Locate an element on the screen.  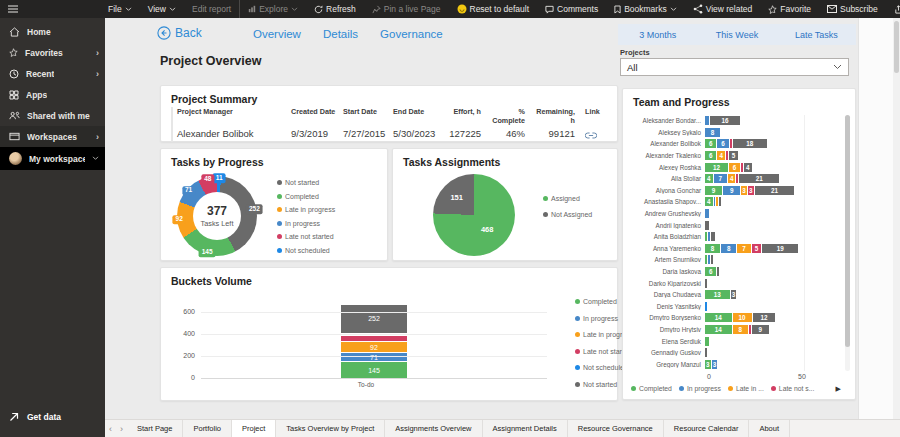
bar-segment-in-progress: 71 is located at coordinates (374, 357).